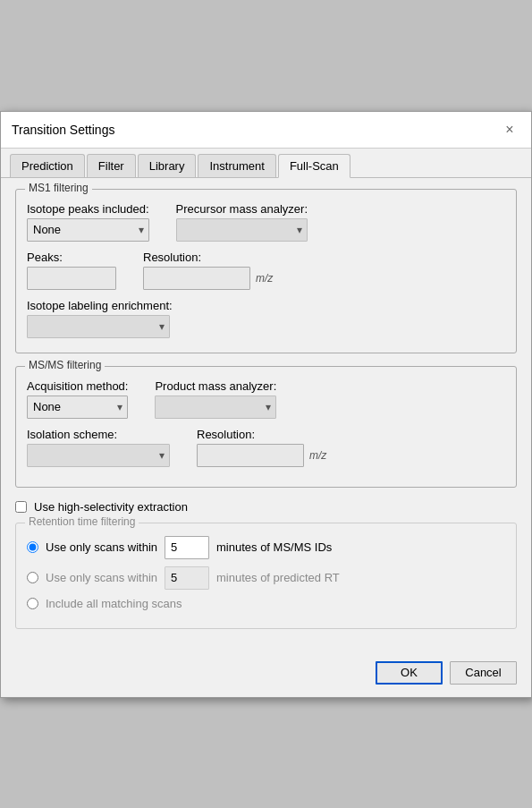 Image resolution: width=532 pixels, height=808 pixels. Describe the element at coordinates (72, 278) in the screenshot. I see `peaks-input` at that location.